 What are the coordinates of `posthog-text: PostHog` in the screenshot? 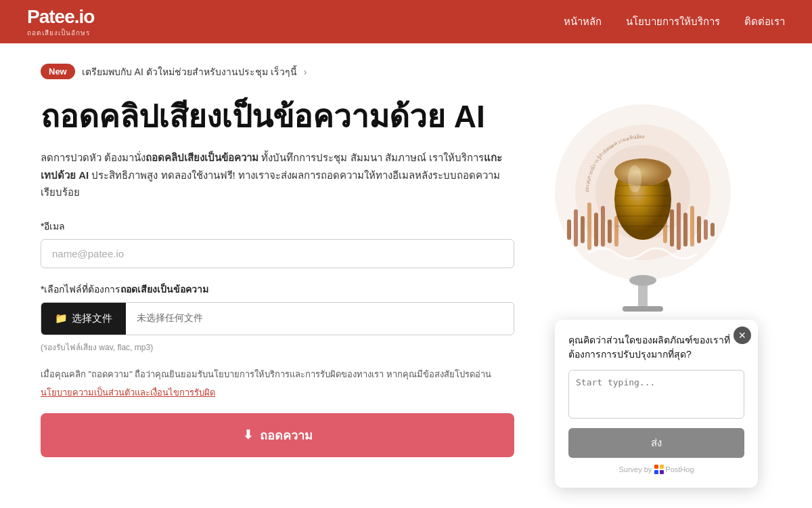 It's located at (679, 469).